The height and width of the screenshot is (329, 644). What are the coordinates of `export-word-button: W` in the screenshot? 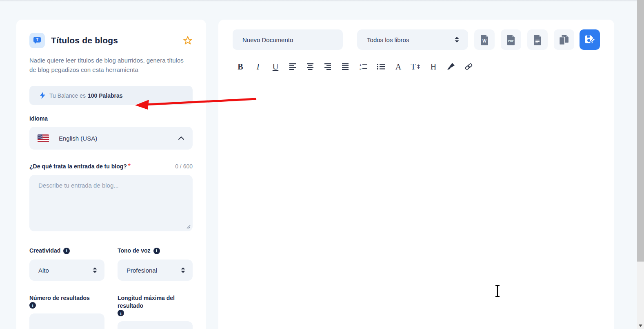 It's located at (484, 40).